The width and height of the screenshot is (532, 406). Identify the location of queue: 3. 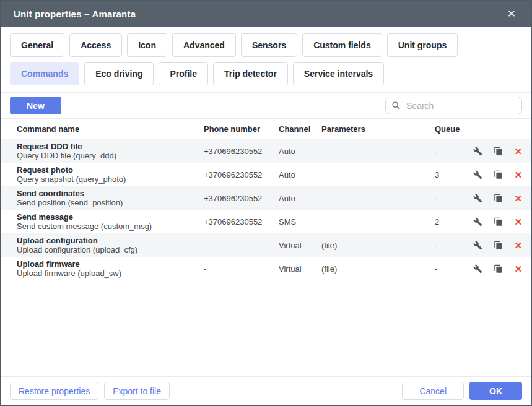
(454, 175).